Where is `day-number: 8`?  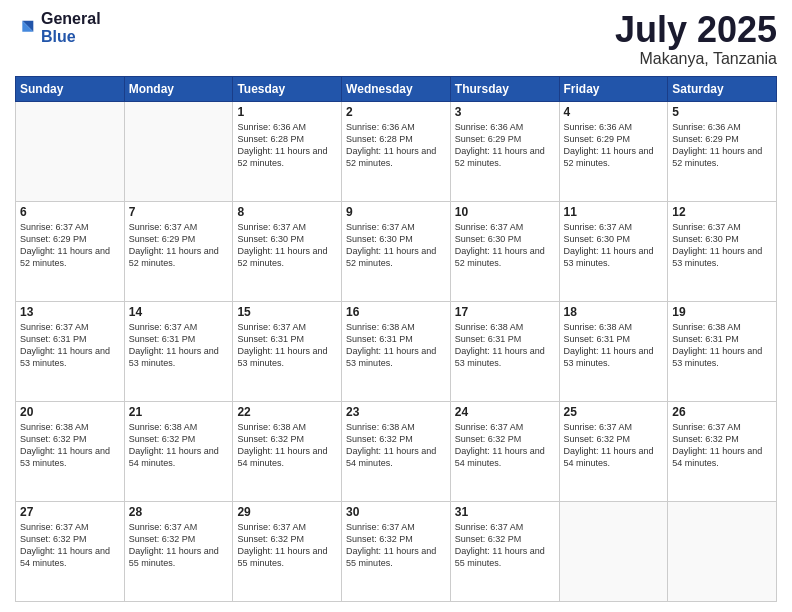 day-number: 8 is located at coordinates (287, 212).